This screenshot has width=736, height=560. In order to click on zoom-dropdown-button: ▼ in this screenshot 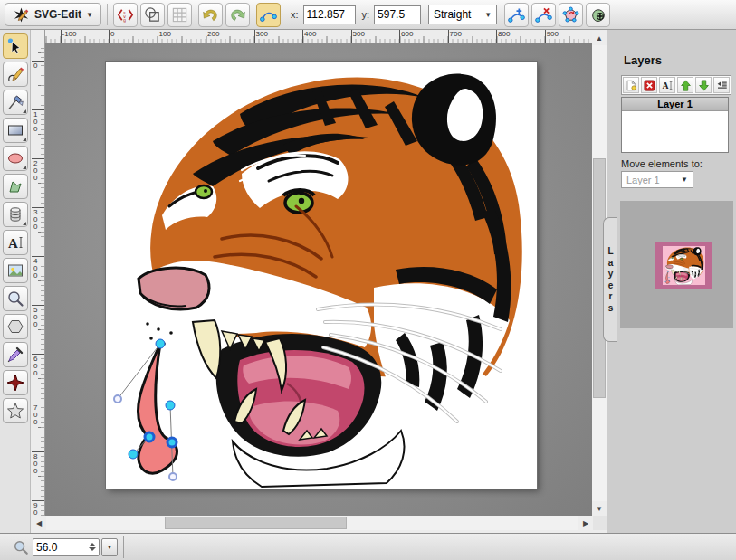, I will do `click(110, 547)`.